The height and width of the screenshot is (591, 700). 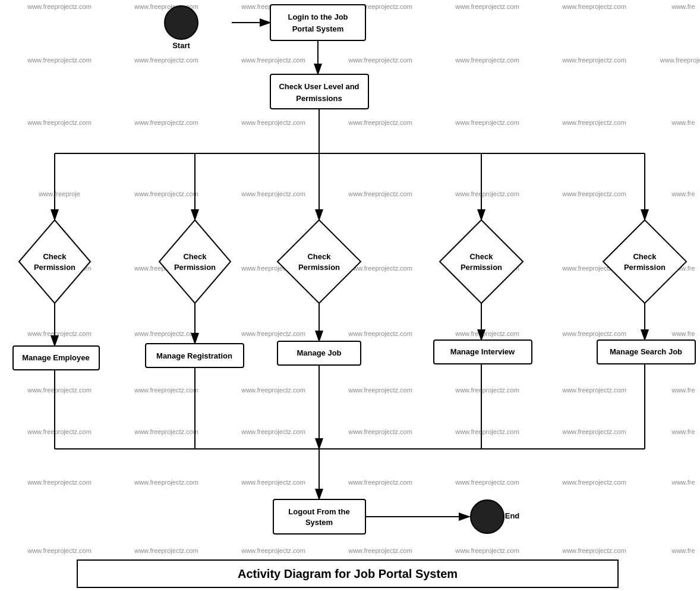 I want to click on check-perm-label-4a: Check, so click(x=481, y=257).